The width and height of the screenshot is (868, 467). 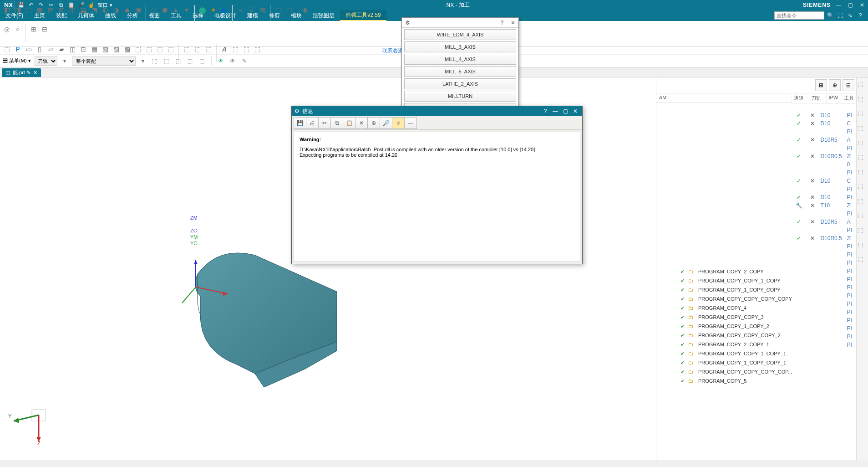 I want to click on sel-icon: 👁, so click(x=221, y=61).